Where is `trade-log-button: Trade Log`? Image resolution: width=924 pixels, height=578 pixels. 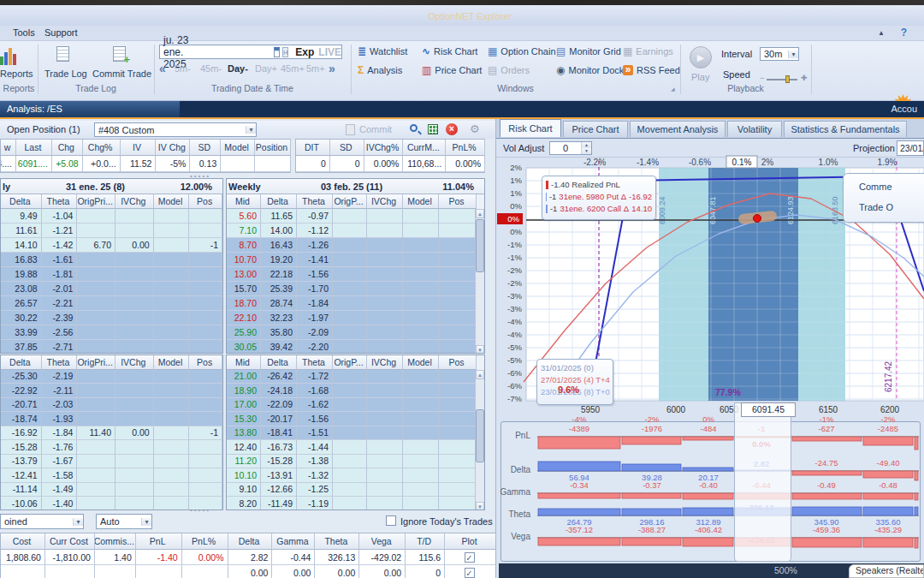
trade-log-button: Trade Log is located at coordinates (66, 74).